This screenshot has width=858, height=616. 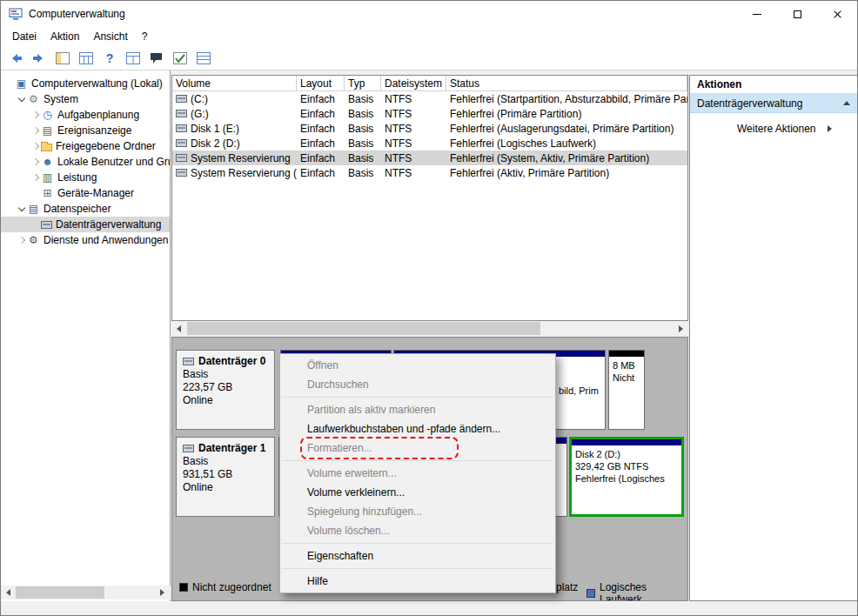 What do you see at coordinates (97, 84) in the screenshot?
I see `tree-item-label: Computerverwaltung (Lokal)` at bounding box center [97, 84].